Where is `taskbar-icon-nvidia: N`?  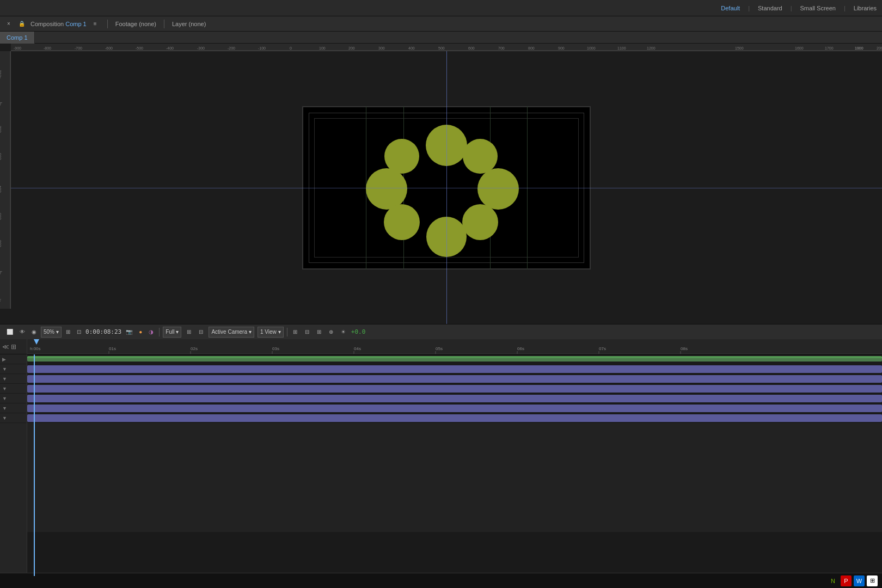 taskbar-icon-nvidia: N is located at coordinates (833, 581).